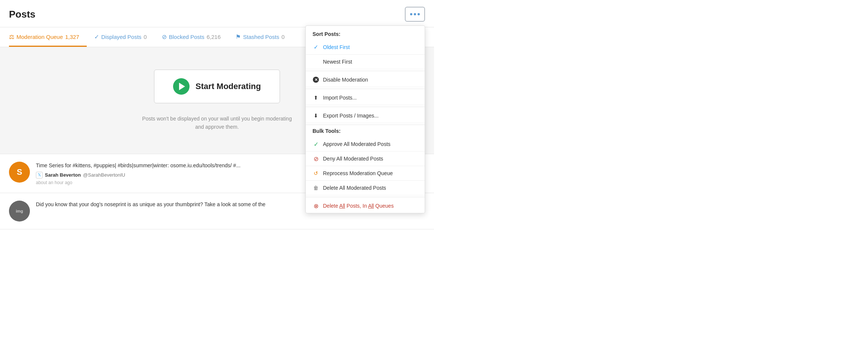 The width and height of the screenshot is (868, 360). I want to click on circle-red-icon: ⊗, so click(316, 206).